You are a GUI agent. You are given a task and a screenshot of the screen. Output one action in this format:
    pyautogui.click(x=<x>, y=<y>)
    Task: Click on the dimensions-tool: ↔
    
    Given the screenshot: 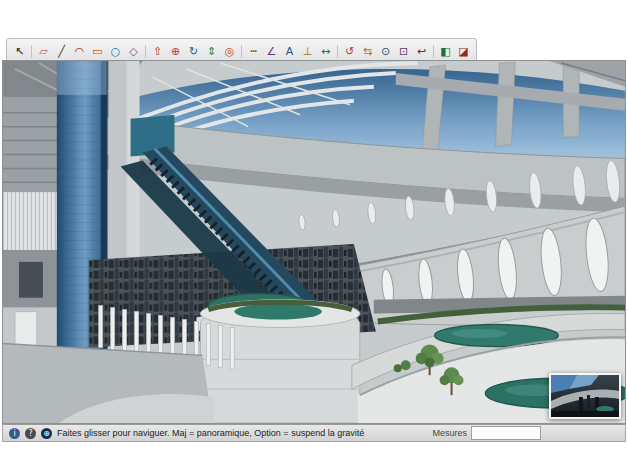 What is the action you would take?
    pyautogui.click(x=326, y=52)
    